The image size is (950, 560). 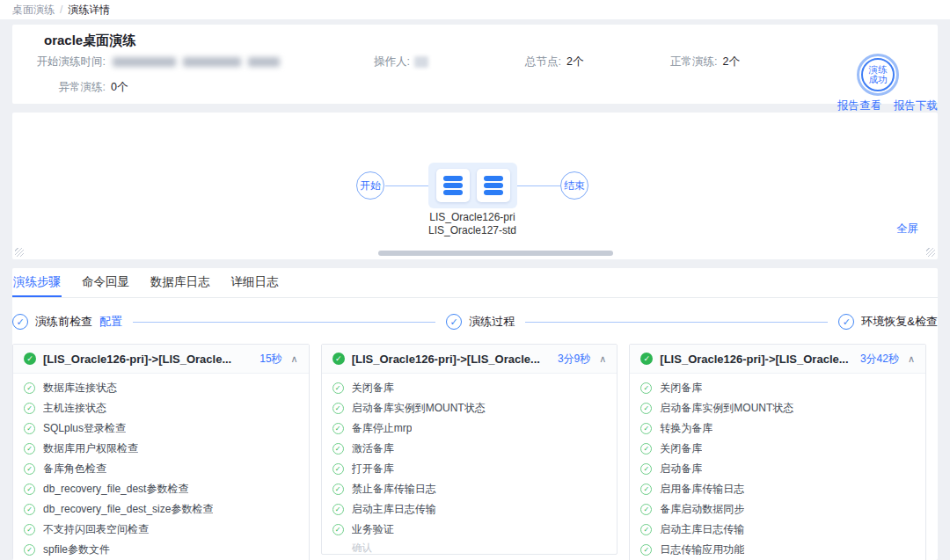 I want to click on item-label: 转换为备库, so click(x=686, y=429).